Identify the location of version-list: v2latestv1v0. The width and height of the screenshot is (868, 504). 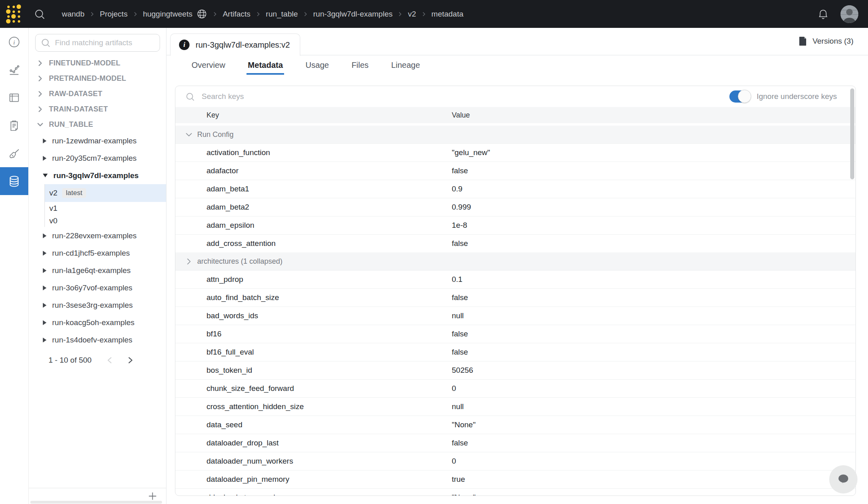
(105, 206).